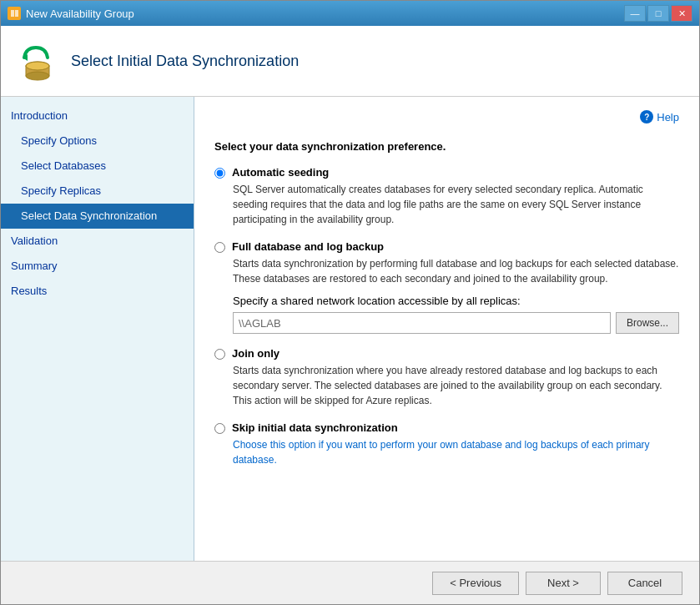  What do you see at coordinates (97, 266) in the screenshot?
I see `sidebar-item-summary: Summary` at bounding box center [97, 266].